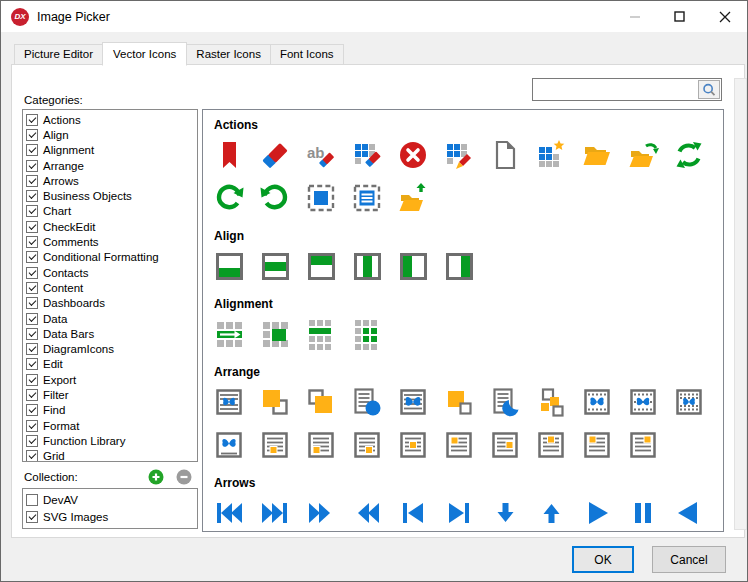 The height and width of the screenshot is (582, 748). I want to click on position-bottom-left-icon, so click(321, 445).